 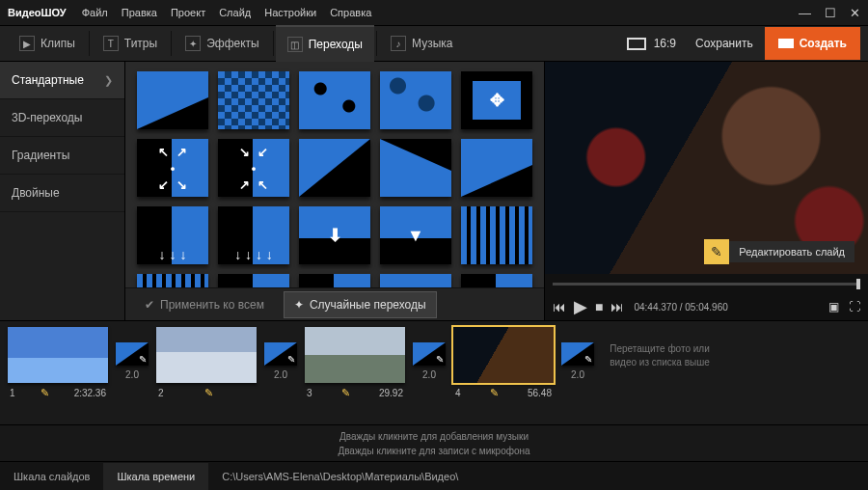 What do you see at coordinates (681, 307) in the screenshot?
I see `timecode: 04:44.370 / 05:04.960` at bounding box center [681, 307].